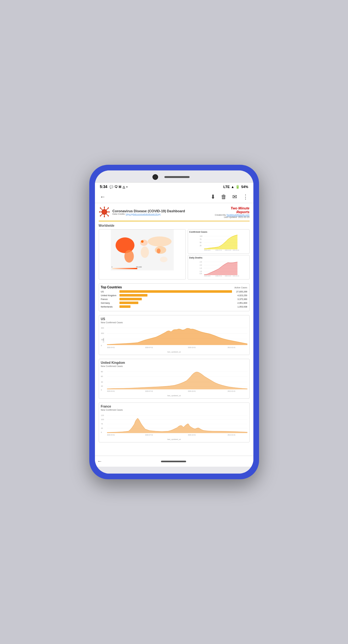 Image resolution: width=348 pixels, height=644 pixels. Describe the element at coordinates (174, 319) in the screenshot. I see `us-section-title: US` at that location.